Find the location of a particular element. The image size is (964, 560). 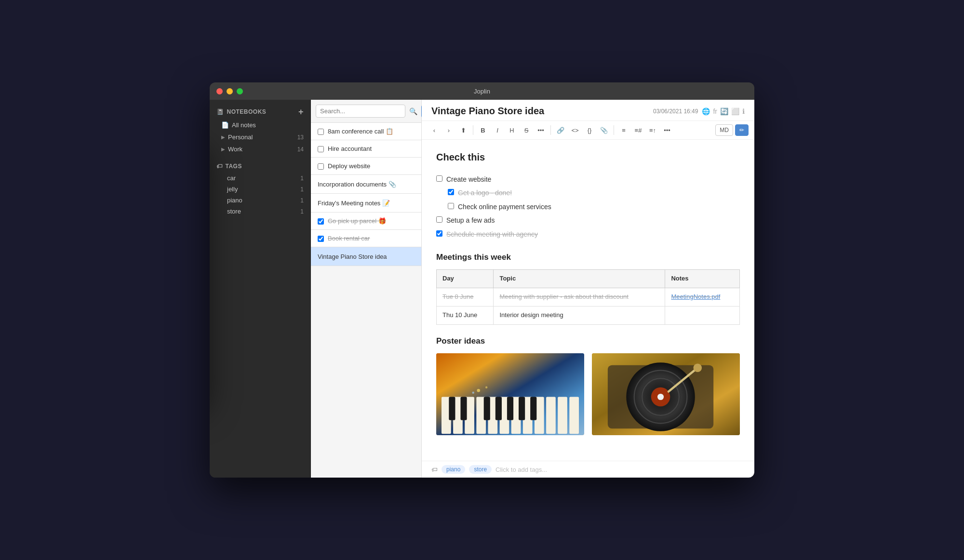

check-this-heading: Check this is located at coordinates (588, 157).